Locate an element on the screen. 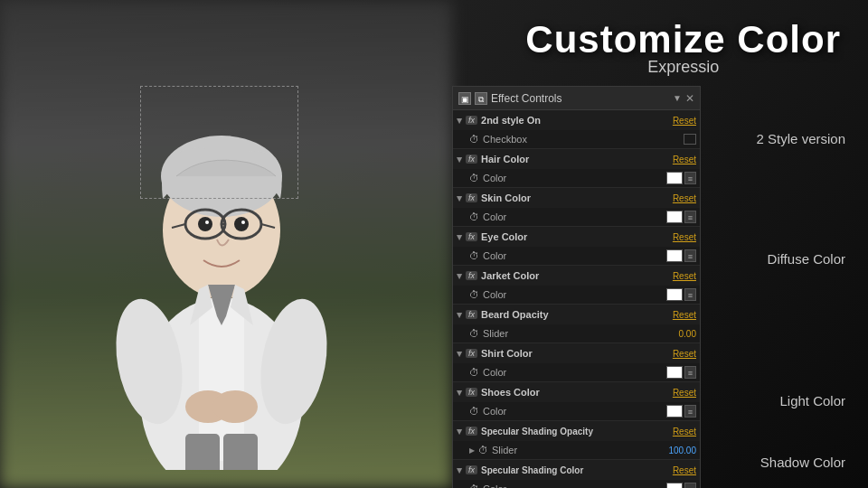 This screenshot has width=868, height=488. fx-badge-specular-color: fx is located at coordinates (472, 470).